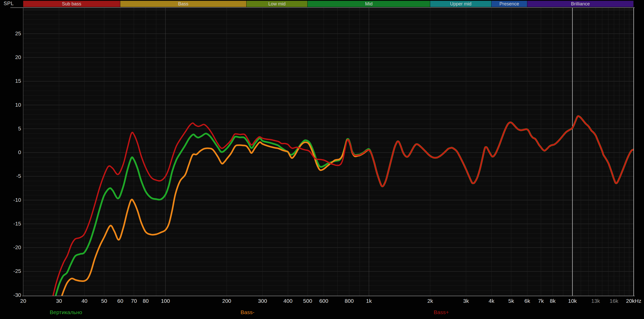 Image resolution: width=644 pixels, height=319 pixels. What do you see at coordinates (11, 57) in the screenshot?
I see `y-tick-20: 20` at bounding box center [11, 57].